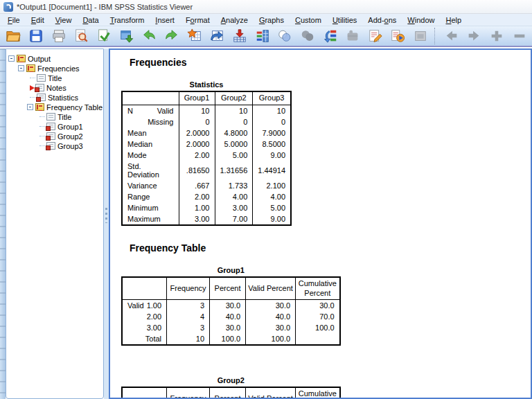  I want to click on table-row: Std. Deviation.816501.316561.44914, so click(206, 170).